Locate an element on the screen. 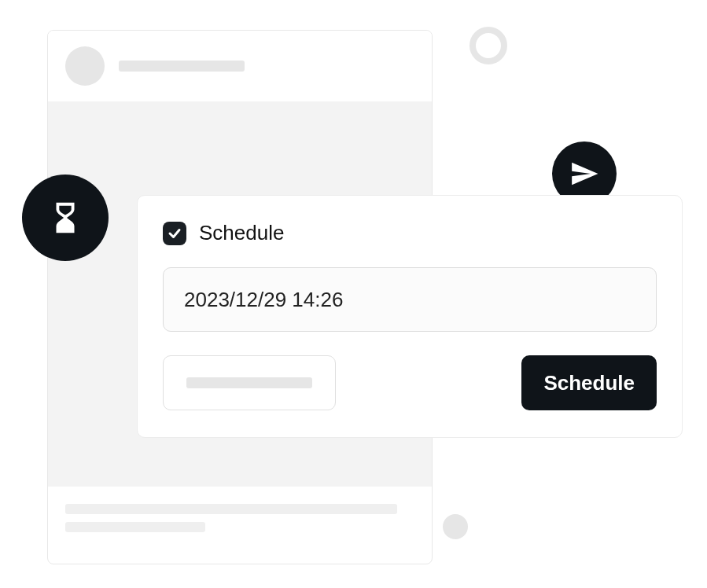  hourglass-icon is located at coordinates (65, 218).